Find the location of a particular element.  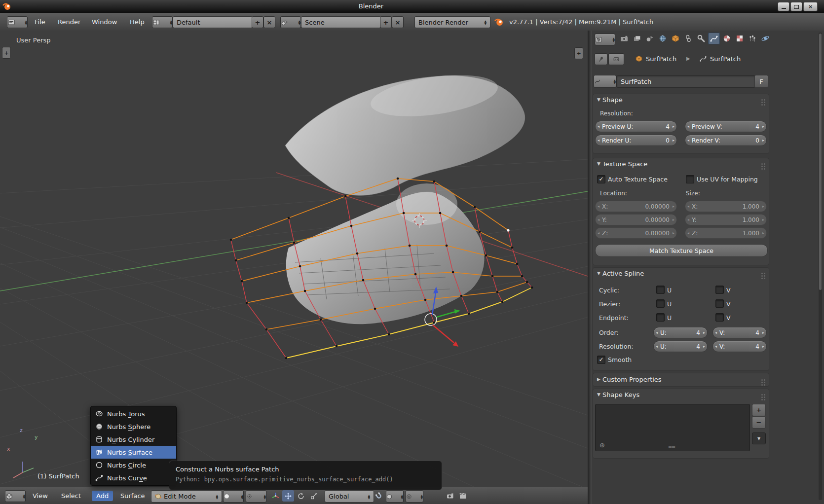

endpoint-v-checkbox is located at coordinates (719, 318).